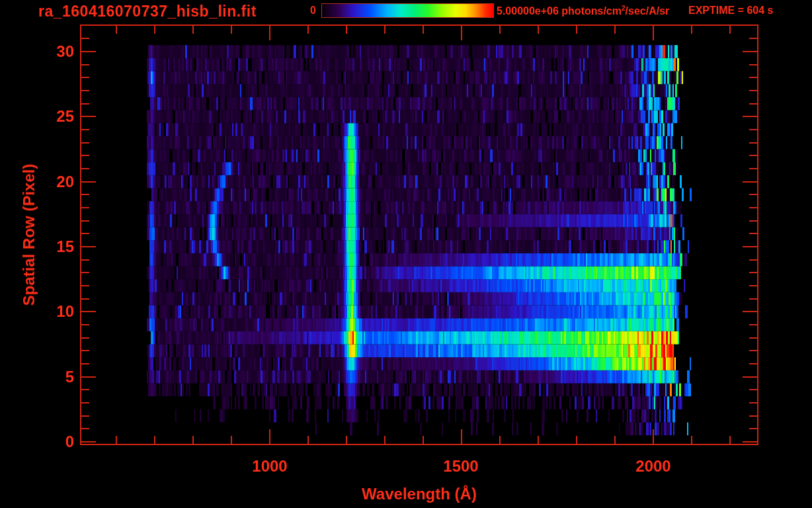 The height and width of the screenshot is (508, 812). Describe the element at coordinates (58, 116) in the screenshot. I see `y-tick-label-25: 25` at that location.